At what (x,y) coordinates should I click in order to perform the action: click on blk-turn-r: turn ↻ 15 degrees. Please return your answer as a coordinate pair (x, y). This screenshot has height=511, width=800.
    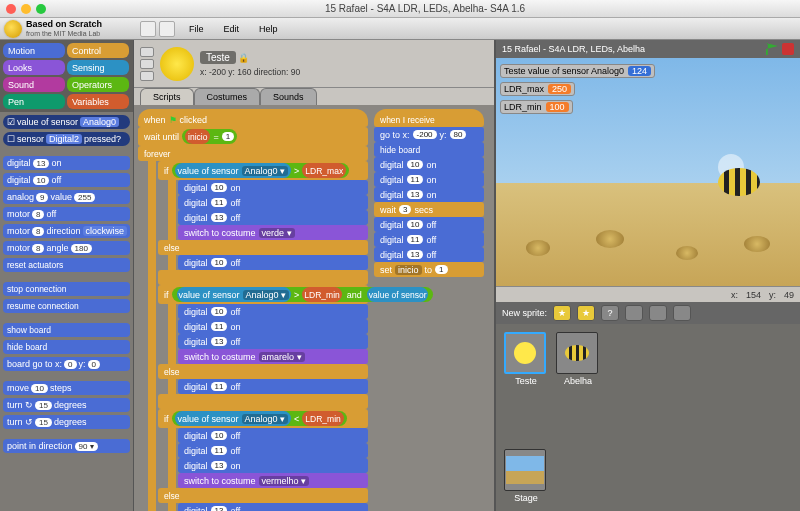
    Looking at the image, I should click on (66, 405).